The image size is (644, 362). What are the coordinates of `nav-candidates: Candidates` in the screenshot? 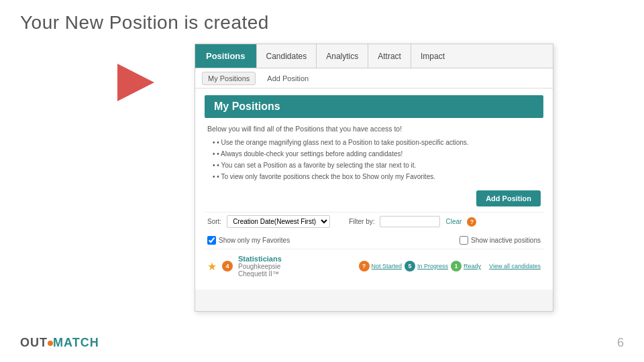 It's located at (286, 56).